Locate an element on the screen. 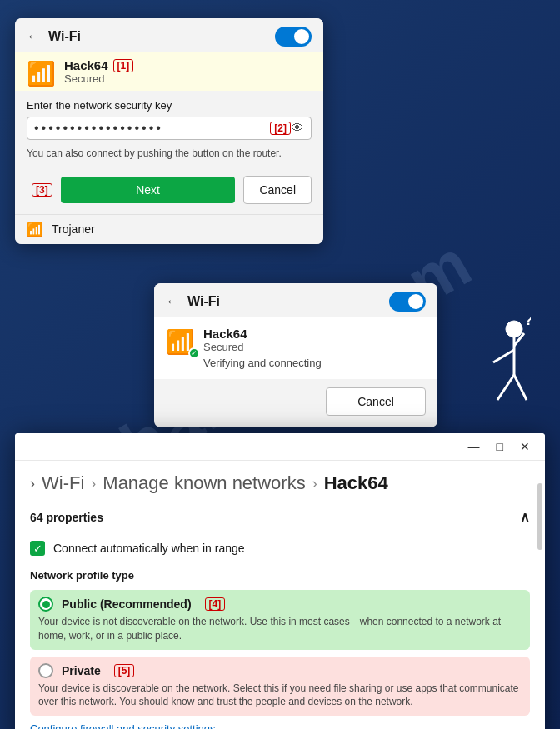  auto-connect-row: ✓ Connect automatically when in range is located at coordinates (280, 548).